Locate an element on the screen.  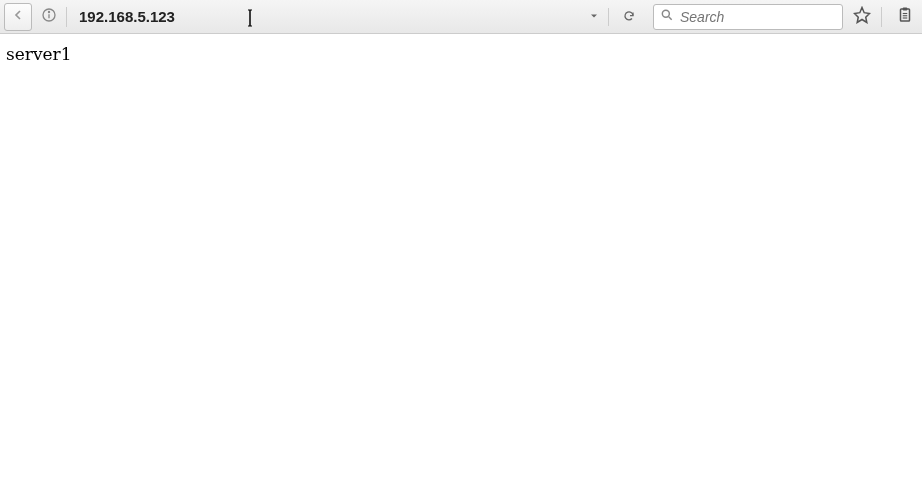
page-content: server1 is located at coordinates (461, 54).